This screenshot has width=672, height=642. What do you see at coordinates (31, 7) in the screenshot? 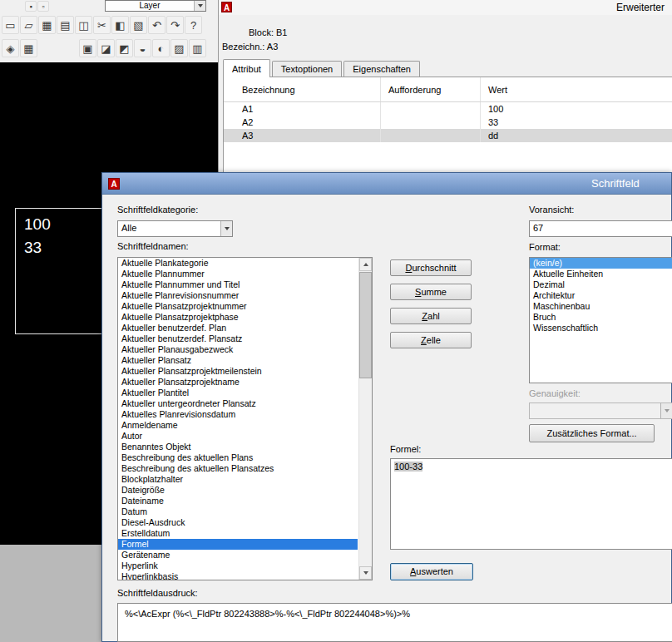
I see `menu-grip-icon: ▪` at bounding box center [31, 7].